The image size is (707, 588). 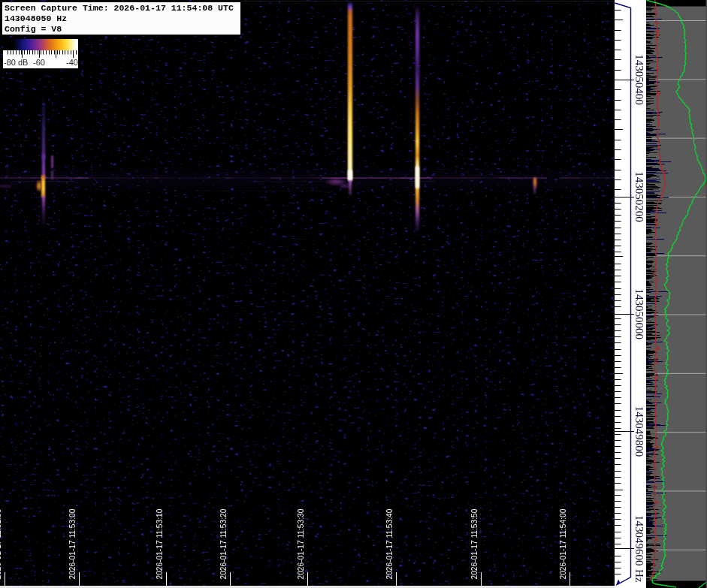 What do you see at coordinates (639, 576) in the screenshot?
I see `svg-text: Hz` at bounding box center [639, 576].